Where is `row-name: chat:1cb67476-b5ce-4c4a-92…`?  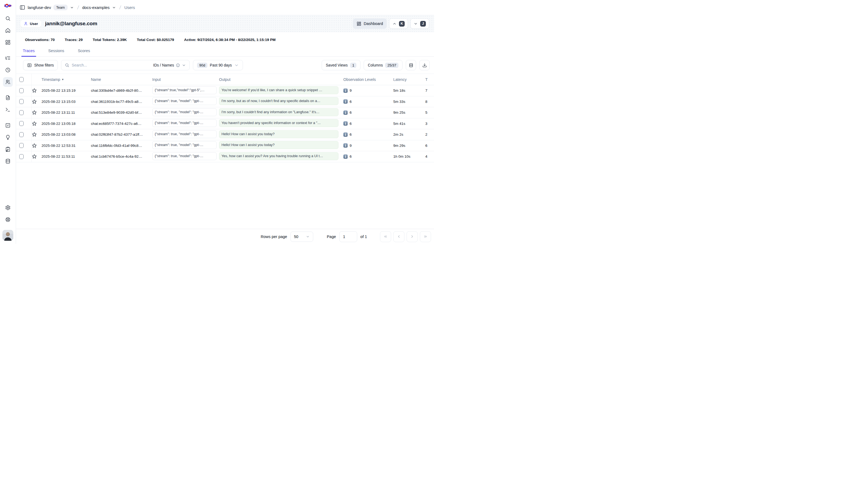 row-name: chat:1cb67476-b5ce-4c4a-92… is located at coordinates (122, 156).